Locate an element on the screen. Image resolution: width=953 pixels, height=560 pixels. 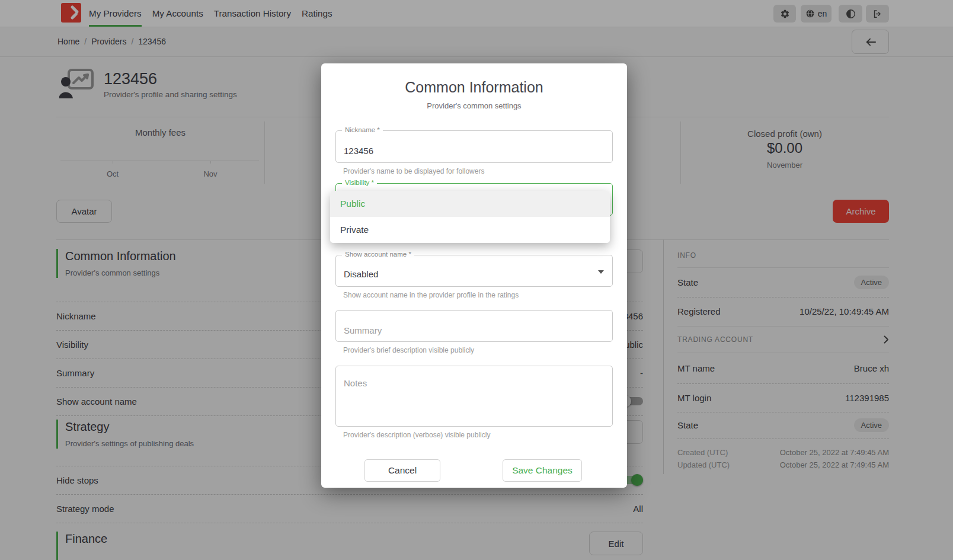
summary-helper: Provider's brief description visible pub… is located at coordinates (409, 350).